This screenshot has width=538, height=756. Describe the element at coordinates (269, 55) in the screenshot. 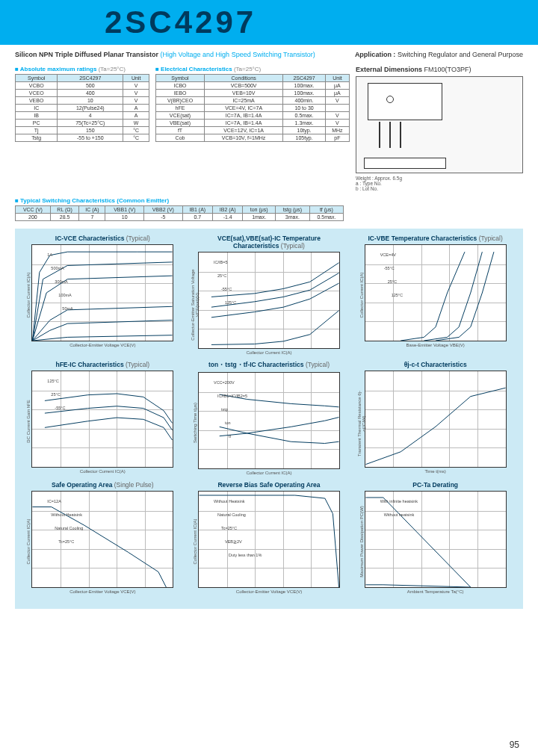

I see `description-line: Silicon NPN Triple Diffused Planar Trans…` at that location.